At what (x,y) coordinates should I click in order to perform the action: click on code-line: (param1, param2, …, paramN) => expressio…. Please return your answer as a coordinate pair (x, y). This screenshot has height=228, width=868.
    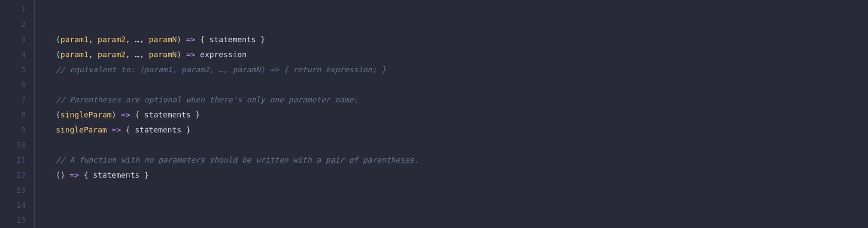
    Looking at the image, I should click on (462, 54).